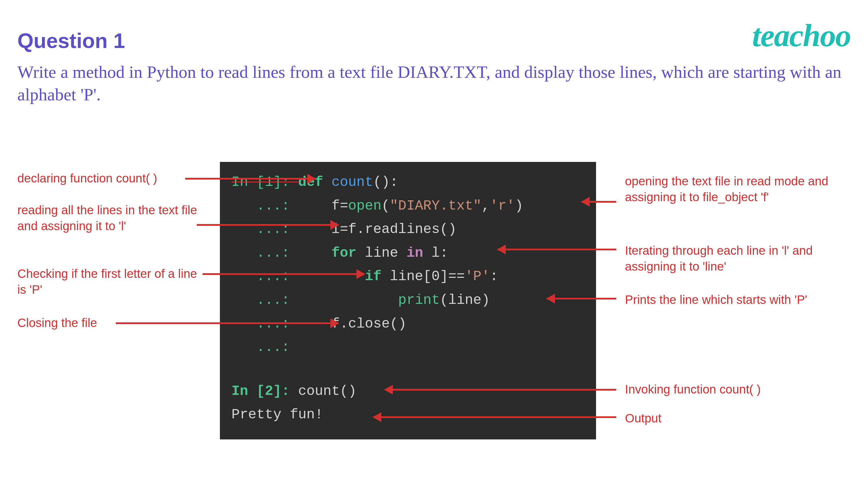  Describe the element at coordinates (408, 300) in the screenshot. I see `code-line-6: ...: print(line)` at that location.